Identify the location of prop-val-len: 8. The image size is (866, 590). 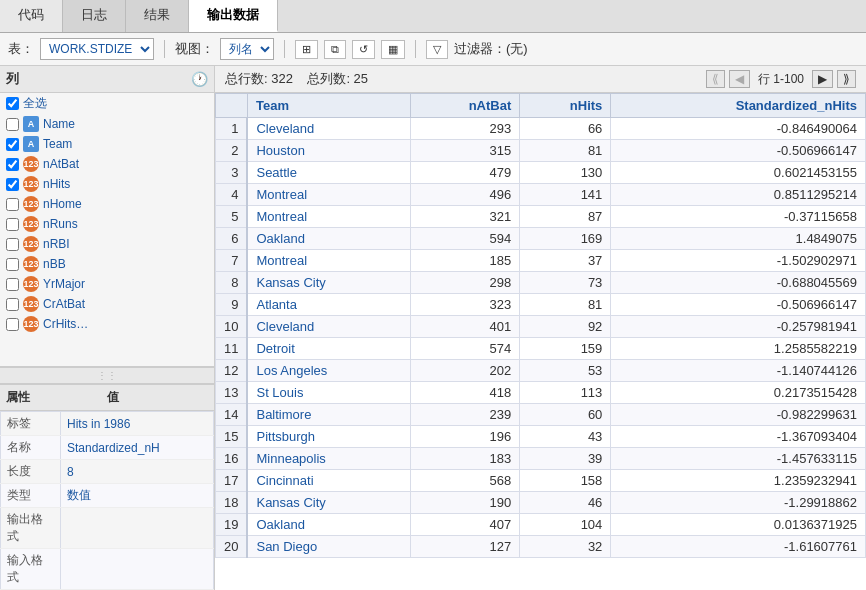
(138, 472).